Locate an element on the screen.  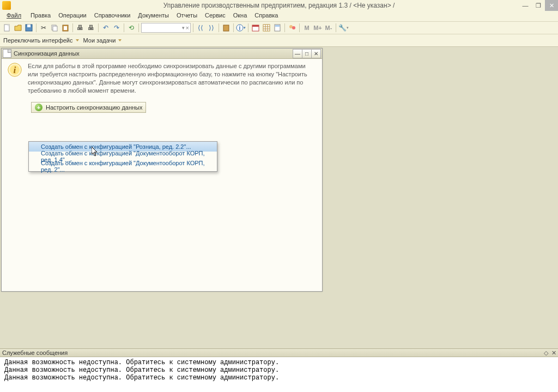
menu-file: Файл is located at coordinates (14, 16).